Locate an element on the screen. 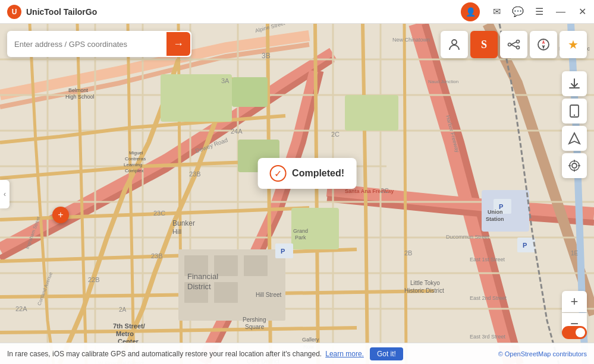  titlebar: U UnicTool TailorGo 👤 ✉ 💬 ☰ — ✕ is located at coordinates (297, 12).